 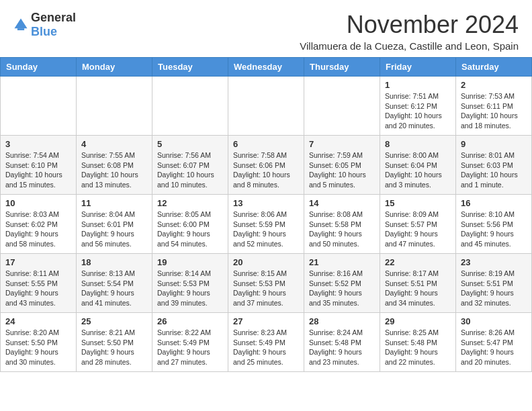 What do you see at coordinates (342, 348) in the screenshot?
I see `day-info: Sunrise: 8:24 AMSunset: 5:48 PMDaylight:…` at bounding box center [342, 348].